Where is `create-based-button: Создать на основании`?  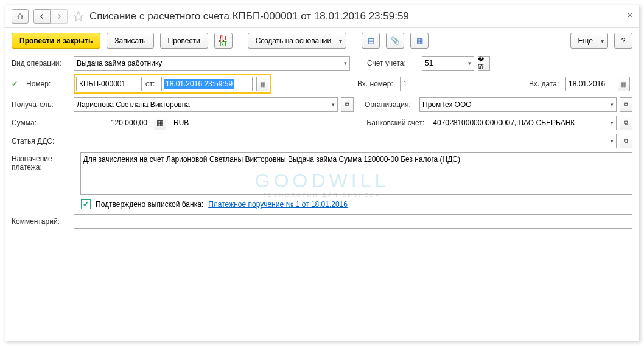
create-based-button: Создать на основании is located at coordinates (297, 41).